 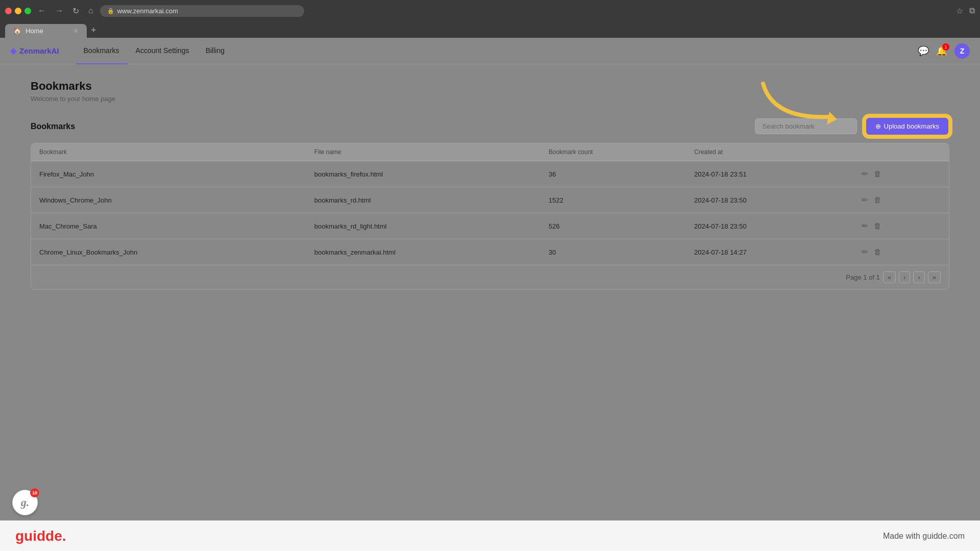 I want to click on traffic-lights, so click(x=18, y=11).